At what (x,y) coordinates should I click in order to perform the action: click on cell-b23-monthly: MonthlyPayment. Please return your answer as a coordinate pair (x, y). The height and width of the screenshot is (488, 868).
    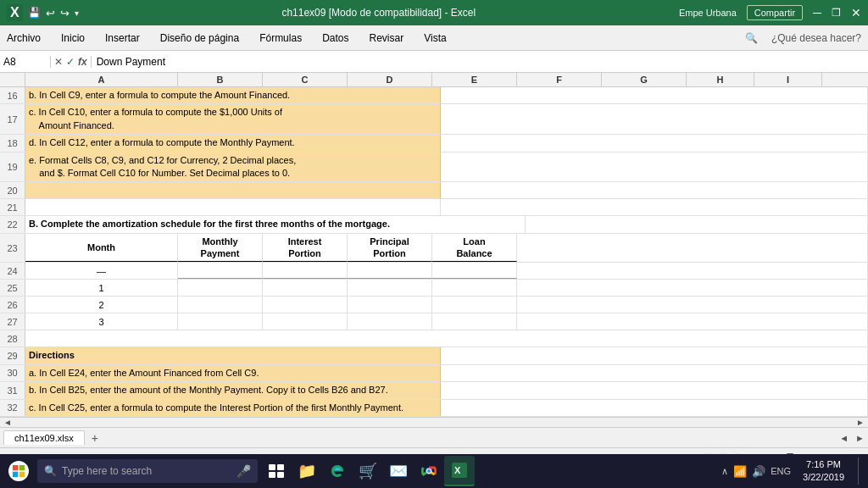
    Looking at the image, I should click on (220, 248).